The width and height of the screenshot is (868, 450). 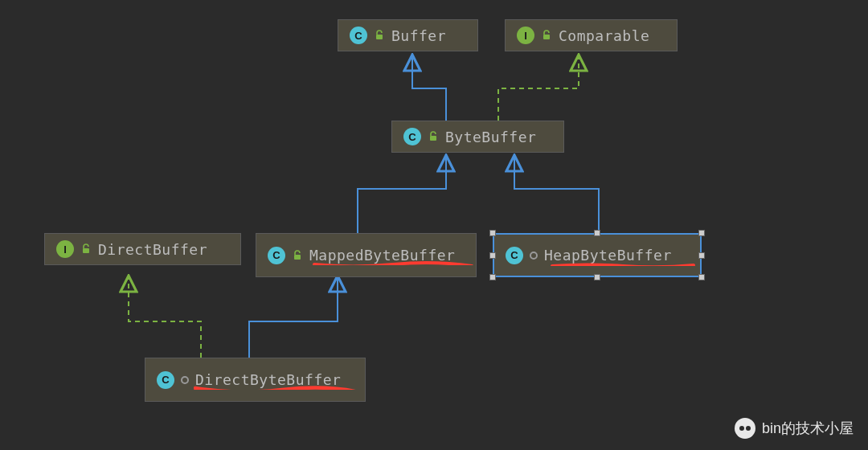 What do you see at coordinates (143, 249) in the screenshot?
I see `node-directbuffer: I DirectBuffer` at bounding box center [143, 249].